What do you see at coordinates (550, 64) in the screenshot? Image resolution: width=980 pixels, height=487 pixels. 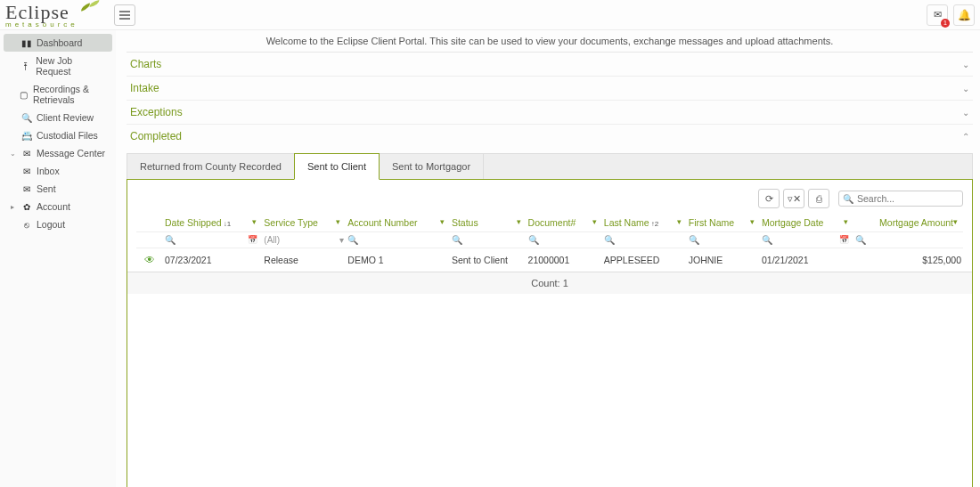 I see `section-charts: Charts ⌄` at bounding box center [550, 64].